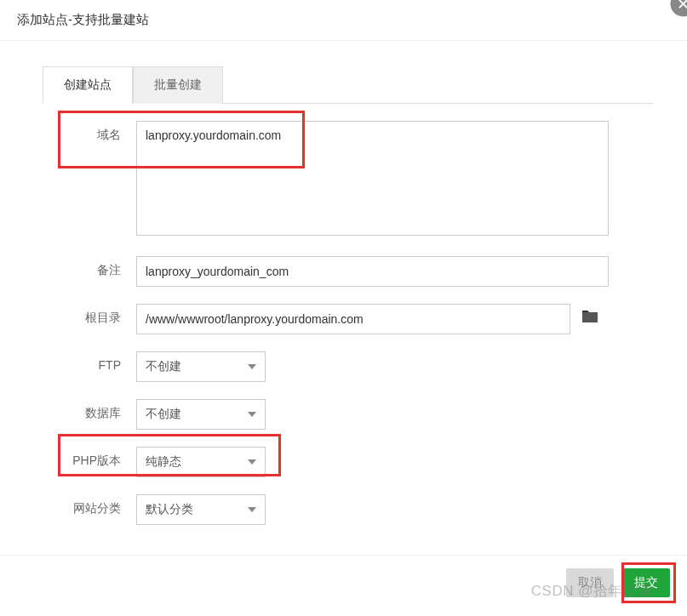  I want to click on label-remark: 备注, so click(89, 267).